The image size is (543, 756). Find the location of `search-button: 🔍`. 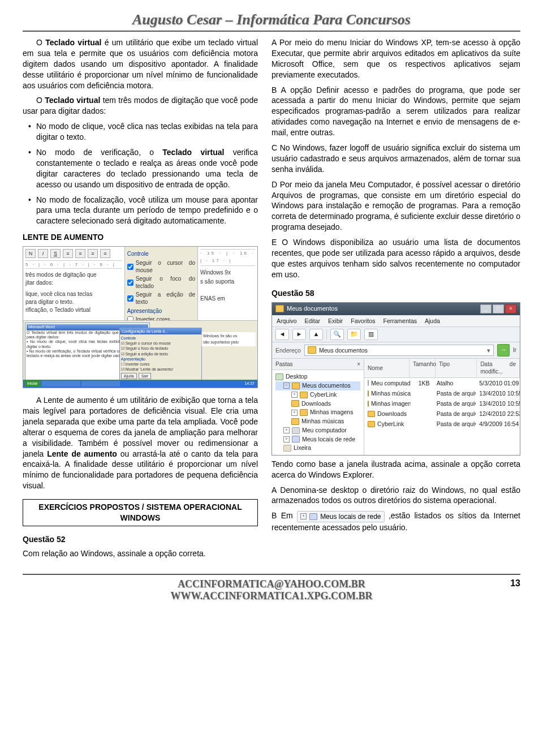

search-button: 🔍 is located at coordinates (337, 334).